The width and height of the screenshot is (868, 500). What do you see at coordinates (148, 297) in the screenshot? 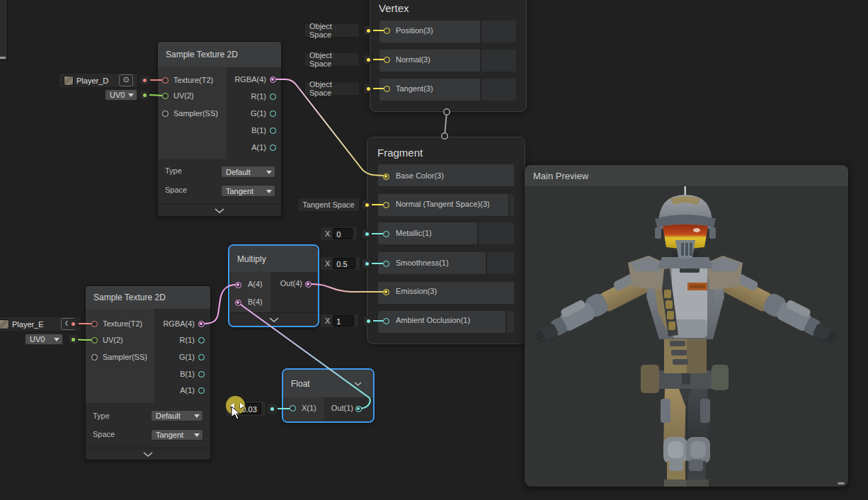
I see `sample-texture-bottom-header: Sample Texture 2D` at bounding box center [148, 297].